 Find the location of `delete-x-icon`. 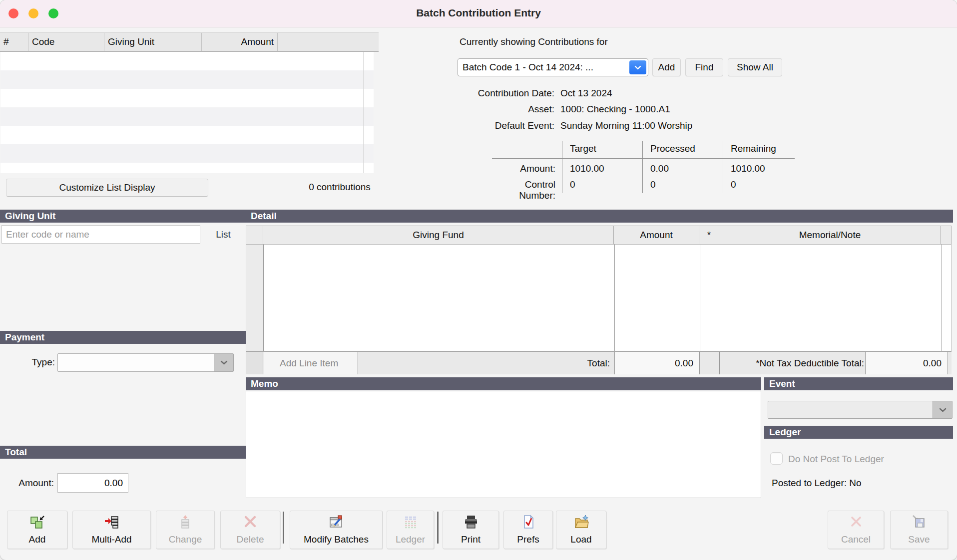

delete-x-icon is located at coordinates (250, 522).